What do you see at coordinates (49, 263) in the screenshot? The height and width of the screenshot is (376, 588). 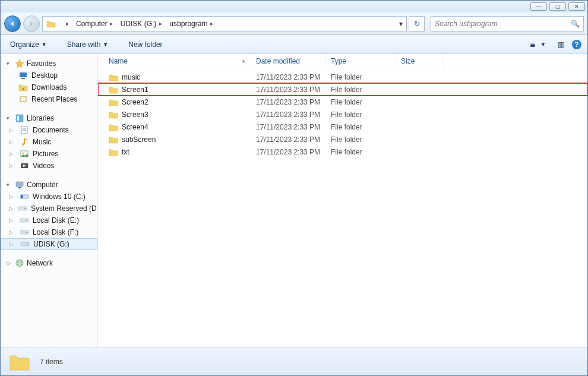 I see `sidebar-network-header: Network` at bounding box center [49, 263].